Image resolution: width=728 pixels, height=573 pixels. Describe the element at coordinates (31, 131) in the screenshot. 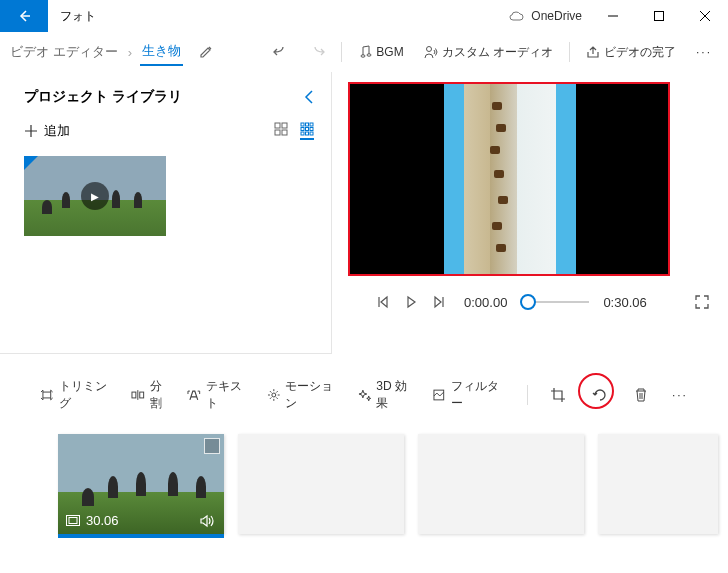

I see `plus-icon` at that location.